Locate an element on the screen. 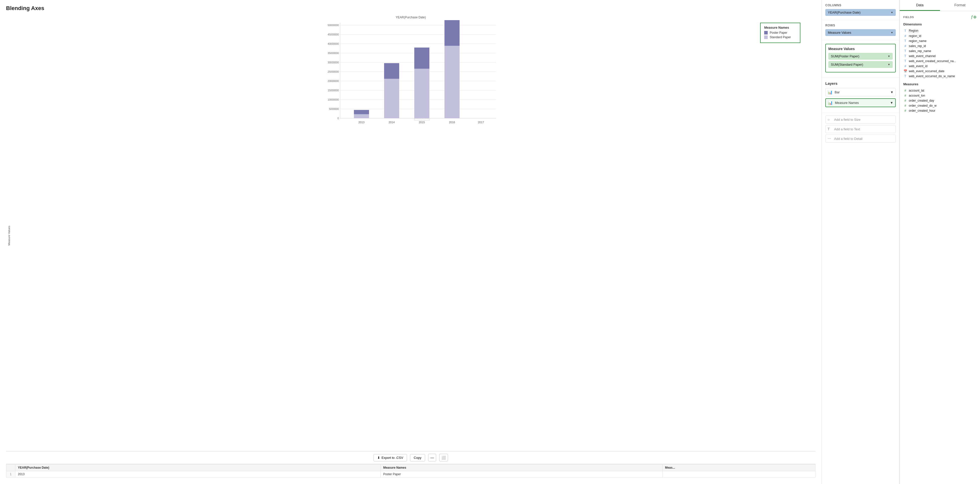 This screenshot has height=484, width=980. dim-web-event-channel: T web_event_channel is located at coordinates (940, 56).